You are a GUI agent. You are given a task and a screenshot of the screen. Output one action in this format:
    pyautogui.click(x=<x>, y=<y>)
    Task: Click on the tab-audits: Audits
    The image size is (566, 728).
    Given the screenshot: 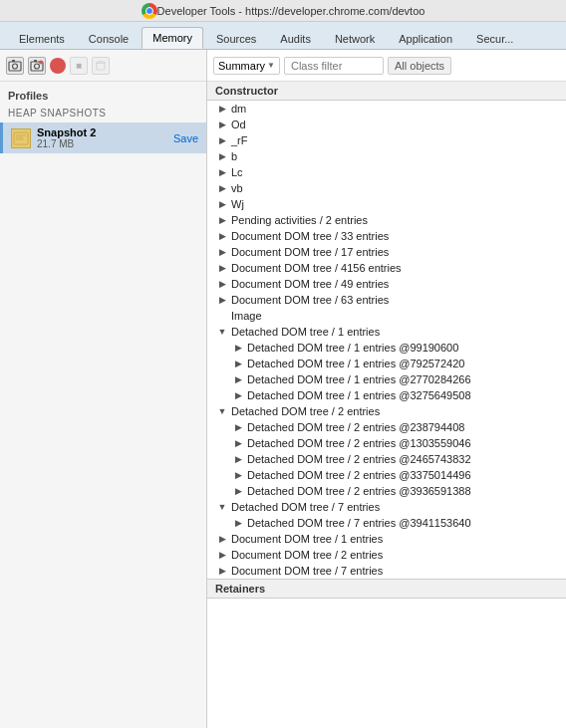 What is the action you would take?
    pyautogui.click(x=295, y=38)
    